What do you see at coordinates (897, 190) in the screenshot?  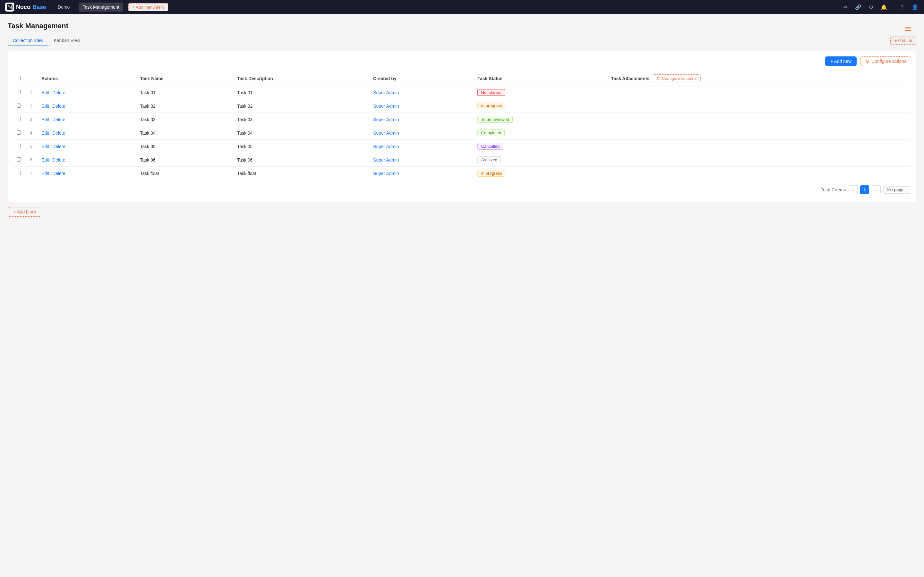 I see `per-page-selector: 20 / page ⌄` at bounding box center [897, 190].